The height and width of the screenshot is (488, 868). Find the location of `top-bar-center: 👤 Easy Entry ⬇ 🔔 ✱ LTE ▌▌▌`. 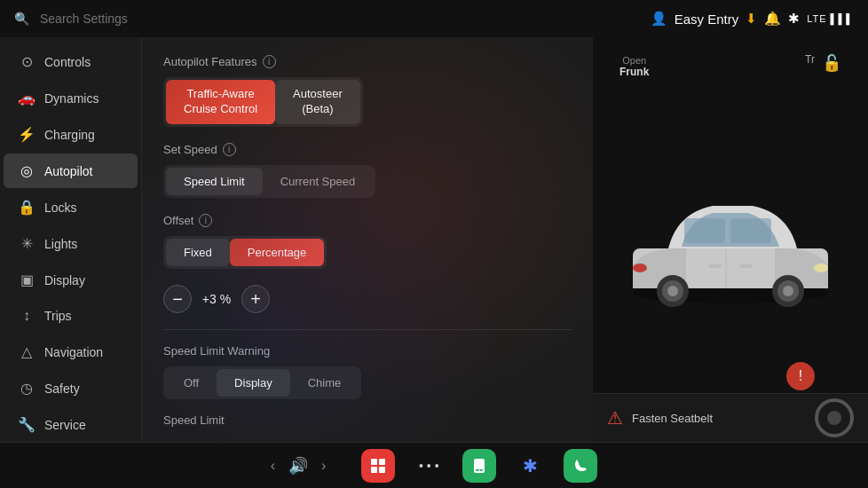

top-bar-center: 👤 Easy Entry ⬇ 🔔 ✱ LTE ▌▌▌ is located at coordinates (753, 19).